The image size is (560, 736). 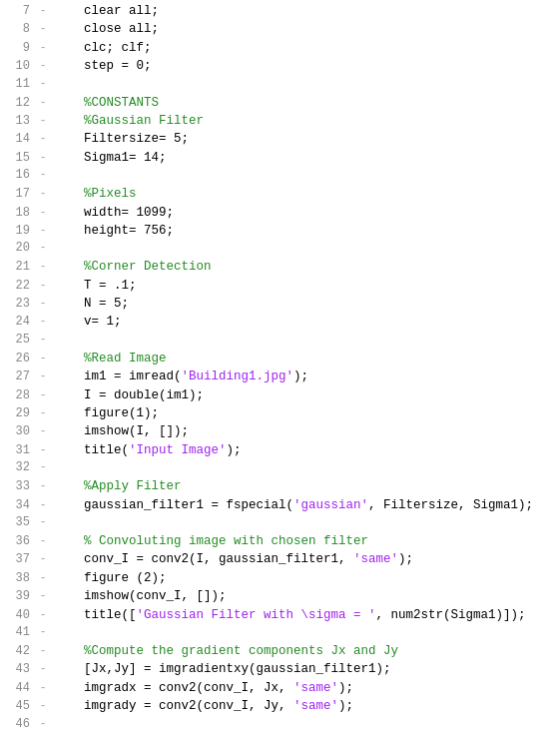 What do you see at coordinates (18, 669) in the screenshot?
I see `line-number: 43` at bounding box center [18, 669].